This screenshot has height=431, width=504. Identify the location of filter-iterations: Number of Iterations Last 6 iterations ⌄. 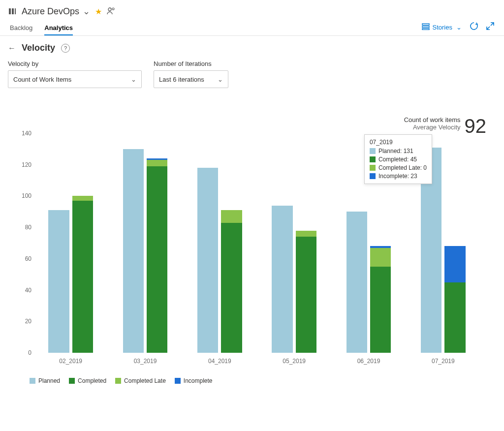
(191, 74).